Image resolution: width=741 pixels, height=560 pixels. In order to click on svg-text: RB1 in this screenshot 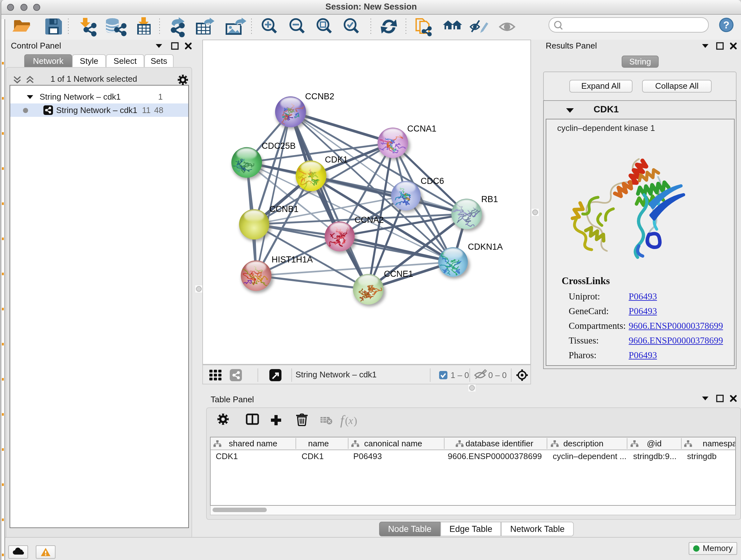, I will do `click(490, 199)`.